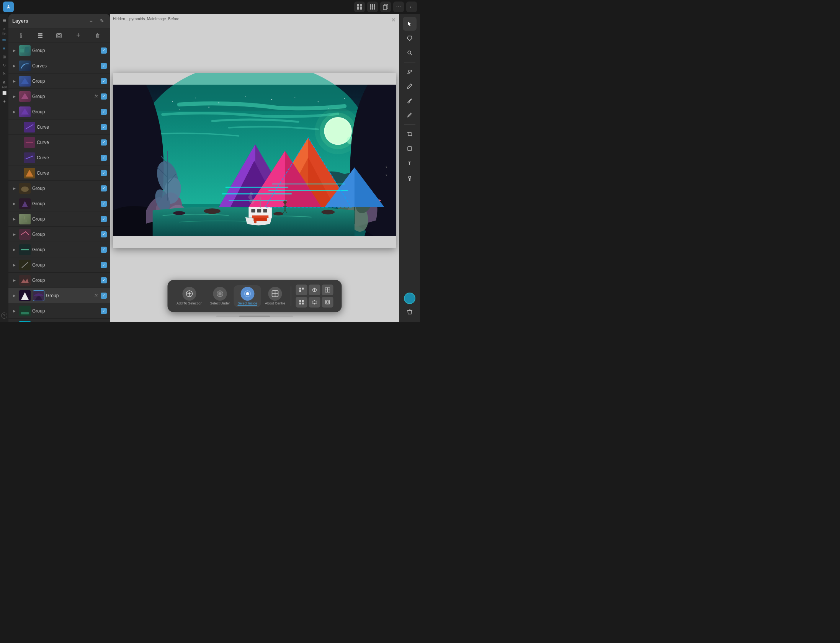 The image size is (840, 643). I want to click on add-to-selection-button: Add To Selection, so click(189, 296).